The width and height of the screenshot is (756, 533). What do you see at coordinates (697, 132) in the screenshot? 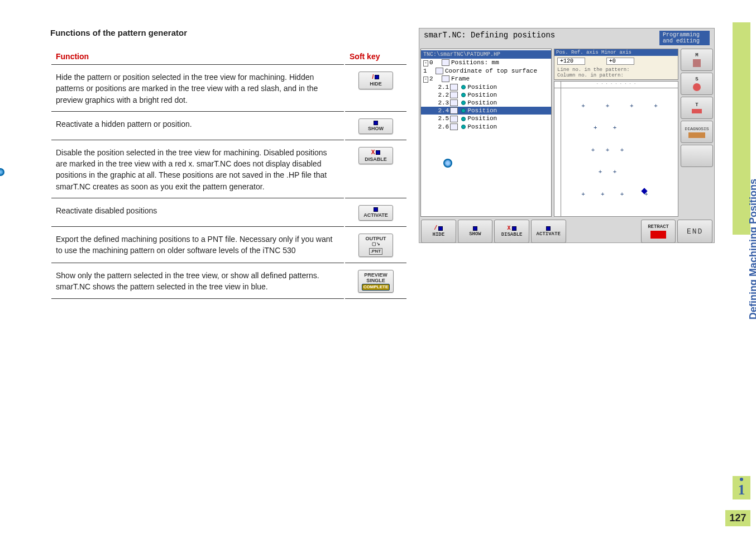
I see `side-button-3: DIAGNOSIS` at bounding box center [697, 132].